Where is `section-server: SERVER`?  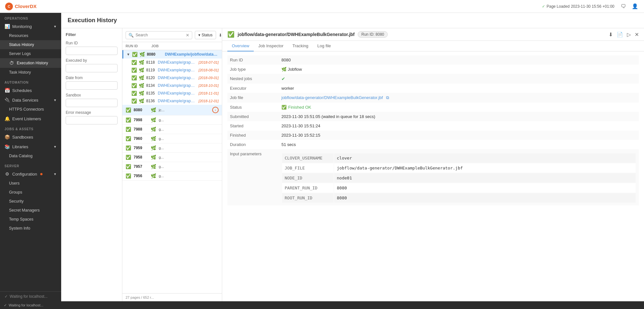 section-server: SERVER is located at coordinates (31, 165).